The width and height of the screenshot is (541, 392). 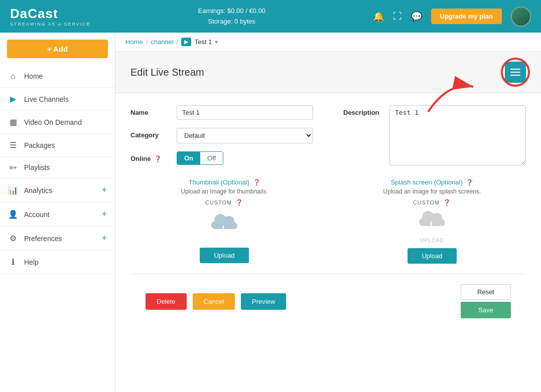 What do you see at coordinates (397, 16) in the screenshot?
I see `fullscreen-icon: ⛶` at bounding box center [397, 16].